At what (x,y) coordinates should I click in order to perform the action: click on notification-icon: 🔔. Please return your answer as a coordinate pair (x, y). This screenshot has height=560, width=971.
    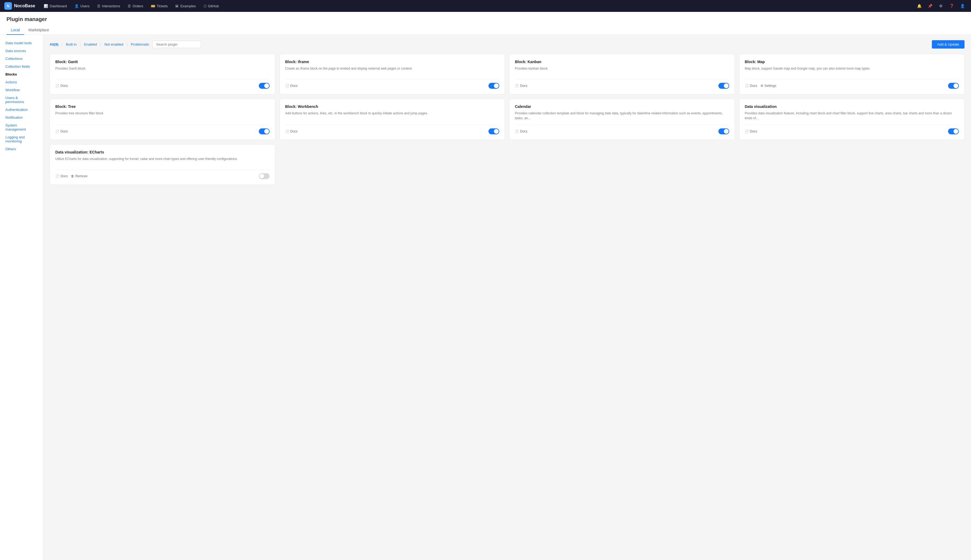
    Looking at the image, I should click on (919, 6).